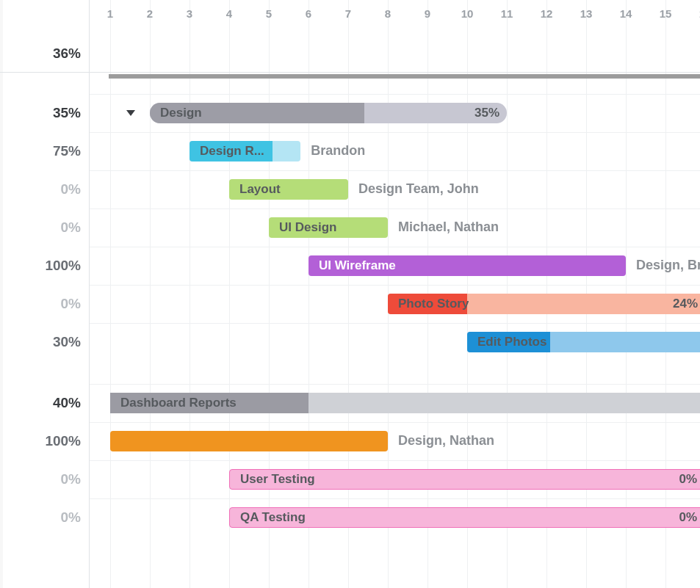 The height and width of the screenshot is (588, 700). I want to click on assignee-label: Design, Nathan, so click(447, 440).